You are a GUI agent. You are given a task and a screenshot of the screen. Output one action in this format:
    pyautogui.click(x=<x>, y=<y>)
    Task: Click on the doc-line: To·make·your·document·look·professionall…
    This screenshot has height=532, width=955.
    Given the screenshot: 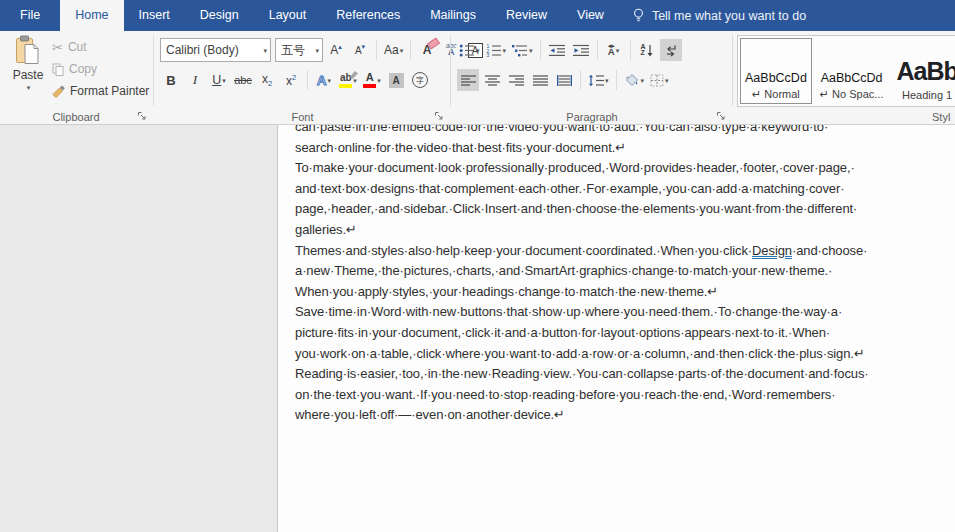 What is the action you would take?
    pyautogui.click(x=625, y=168)
    